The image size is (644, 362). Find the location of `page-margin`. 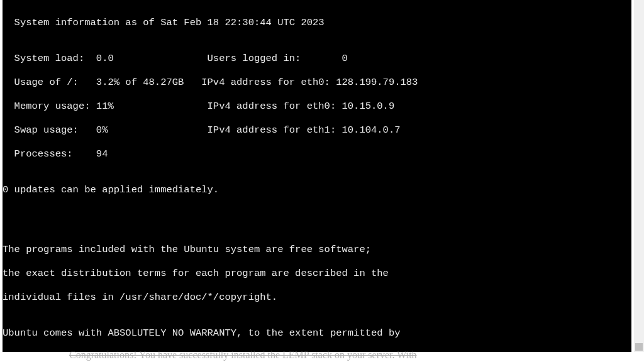

page-margin is located at coordinates (638, 181).